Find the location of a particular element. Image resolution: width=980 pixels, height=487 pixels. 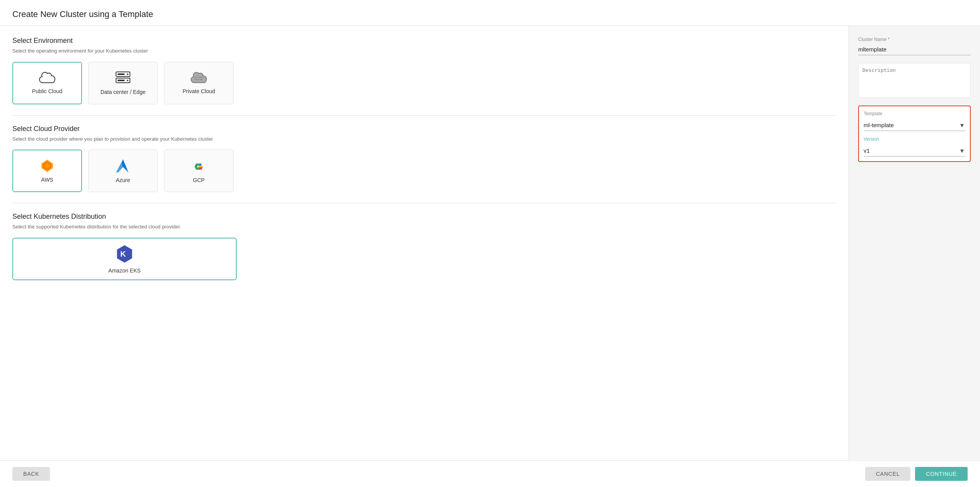

template-group: Template ml-template other-template ▾ is located at coordinates (914, 121).